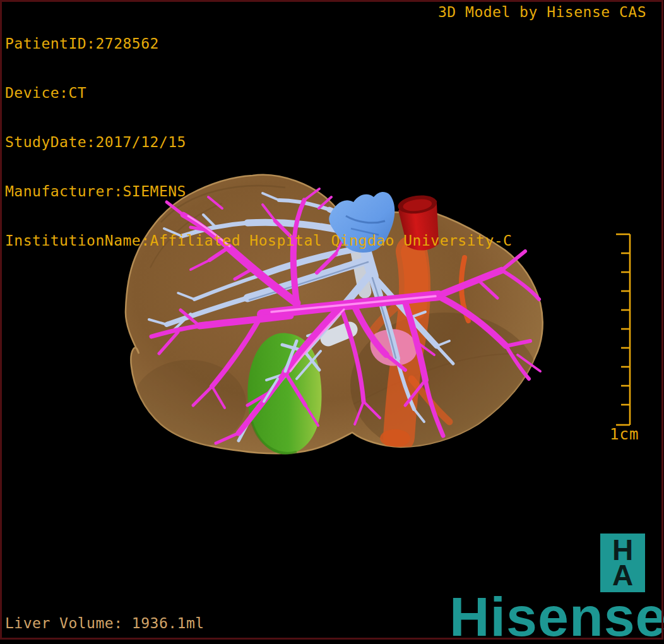 The height and width of the screenshot is (644, 664). I want to click on liver-volume-label: Liver Volume: 1936.1ml, so click(105, 623).